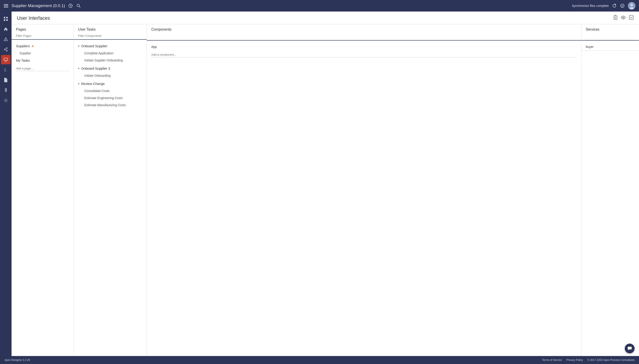 The width and height of the screenshot is (639, 364). Describe the element at coordinates (610, 30) in the screenshot. I see `services-column-title: Services` at that location.